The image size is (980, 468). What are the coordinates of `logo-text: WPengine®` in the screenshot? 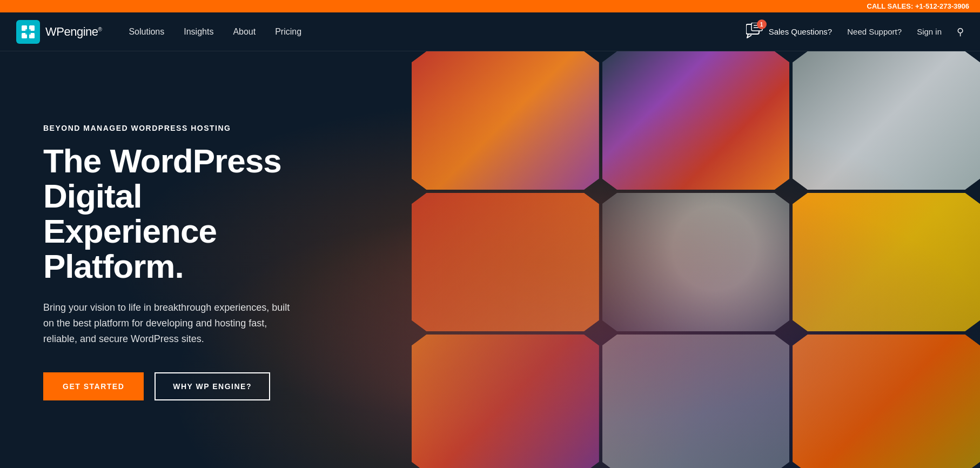 It's located at (73, 32).